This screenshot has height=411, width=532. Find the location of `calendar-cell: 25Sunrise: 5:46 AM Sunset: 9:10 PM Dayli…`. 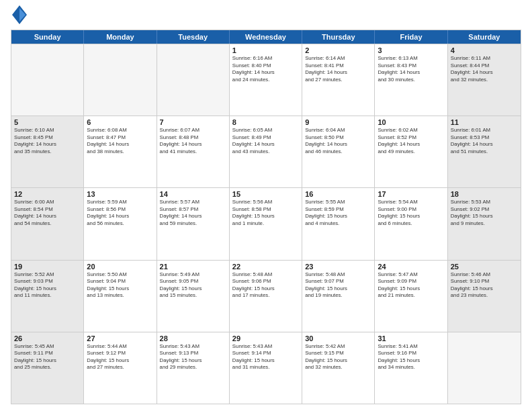

calendar-cell: 25Sunrise: 5:46 AM Sunset: 9:10 PM Dayli… is located at coordinates (484, 296).